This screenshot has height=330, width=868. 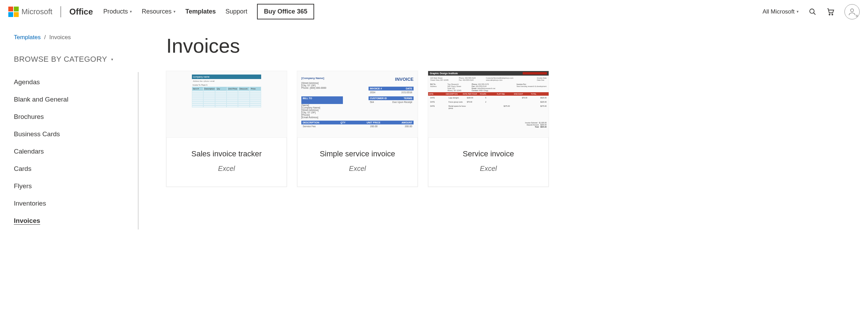 I want to click on category-cards: Cards, so click(x=23, y=168).